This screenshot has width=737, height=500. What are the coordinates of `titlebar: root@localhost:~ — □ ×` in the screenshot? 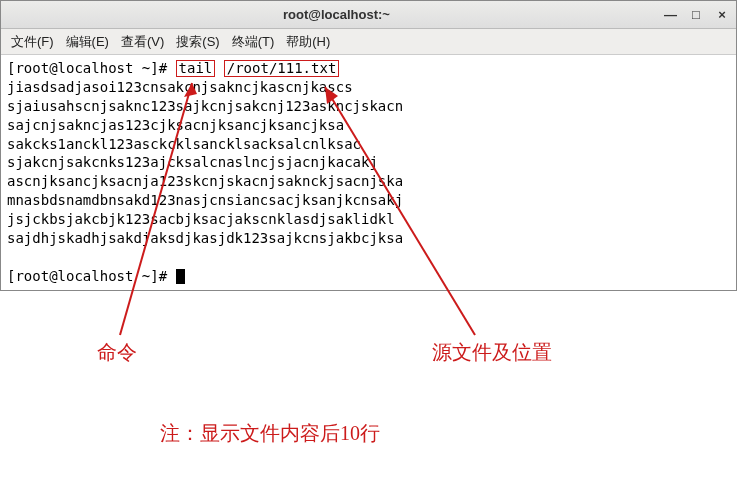 It's located at (368, 15).